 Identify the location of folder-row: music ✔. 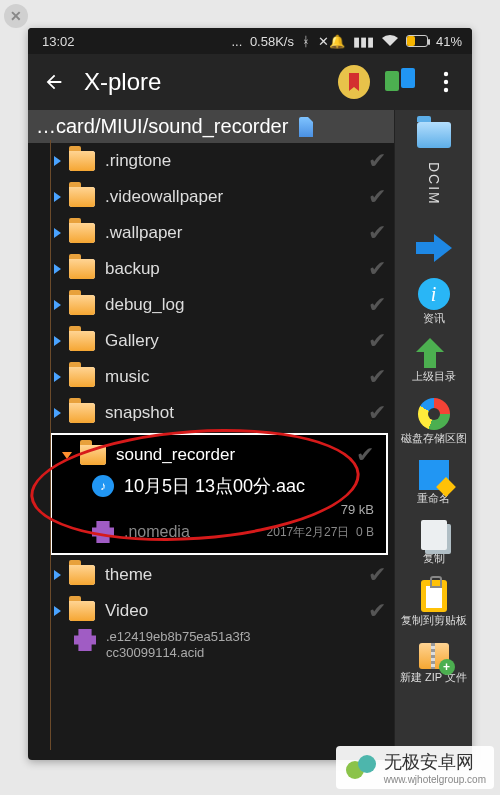
(214, 377).